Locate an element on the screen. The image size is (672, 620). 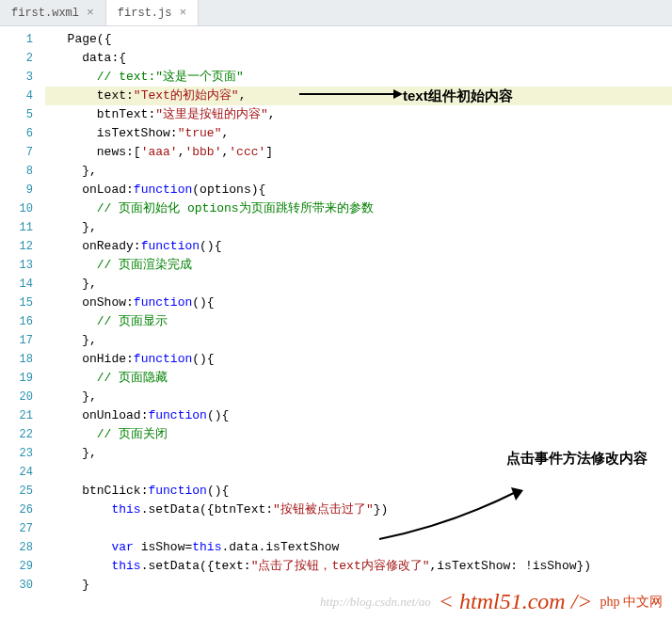
code-line: this.setData({btnText:"按钮被点击过了"}) is located at coordinates (359, 510).